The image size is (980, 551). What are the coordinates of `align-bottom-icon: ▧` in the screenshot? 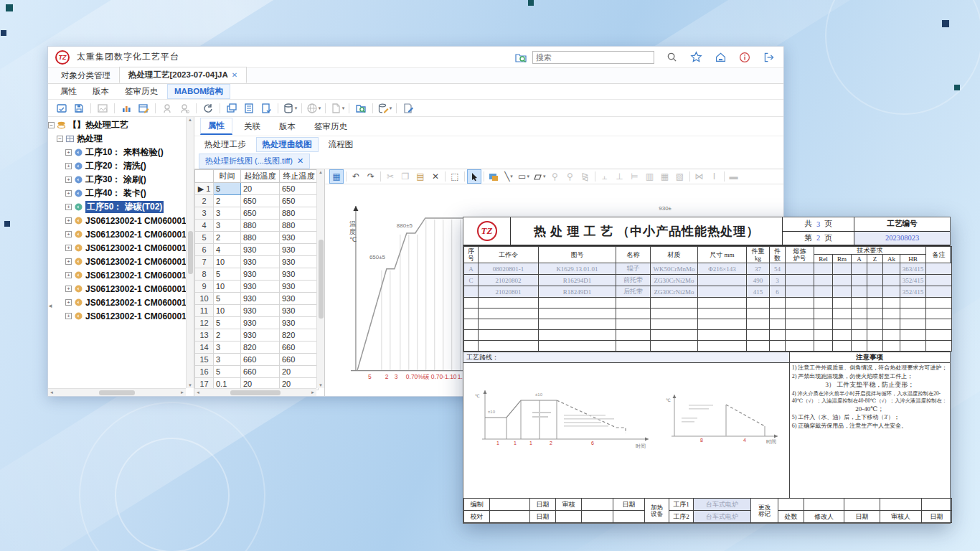 It's located at (680, 176).